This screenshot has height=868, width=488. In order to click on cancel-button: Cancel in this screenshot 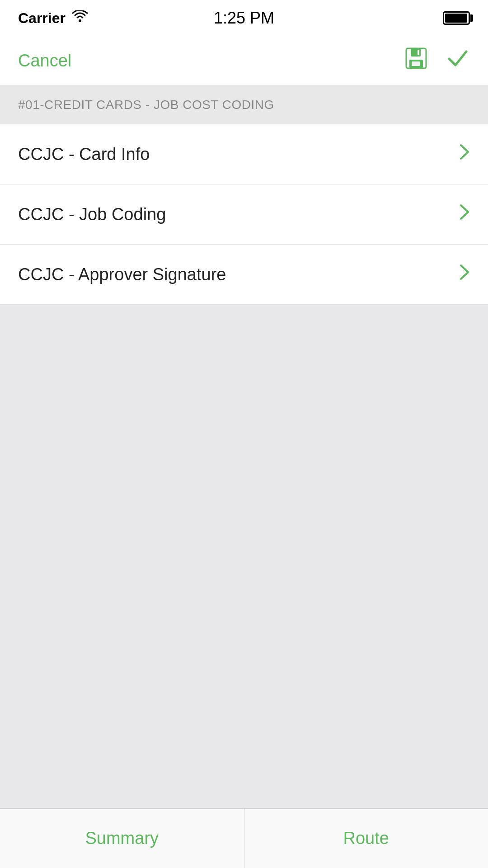, I will do `click(45, 61)`.